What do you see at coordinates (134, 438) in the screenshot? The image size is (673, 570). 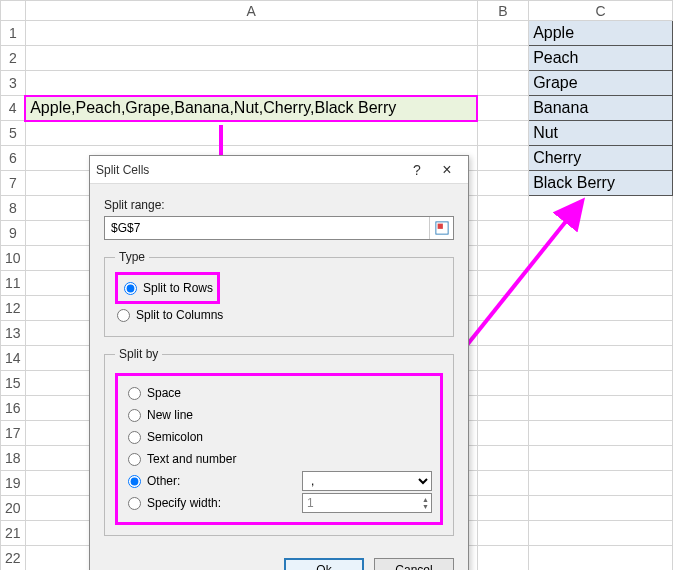 I see `by-semicolon-radio` at bounding box center [134, 438].